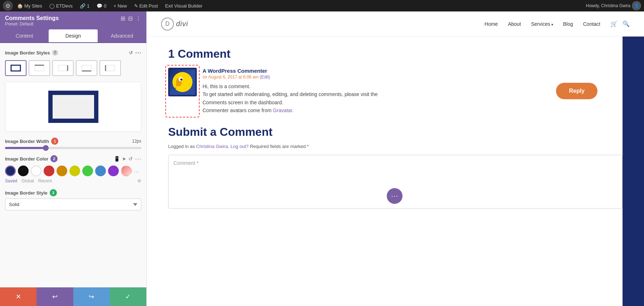  I want to click on edit-post: ✎ Edit Post, so click(146, 6).